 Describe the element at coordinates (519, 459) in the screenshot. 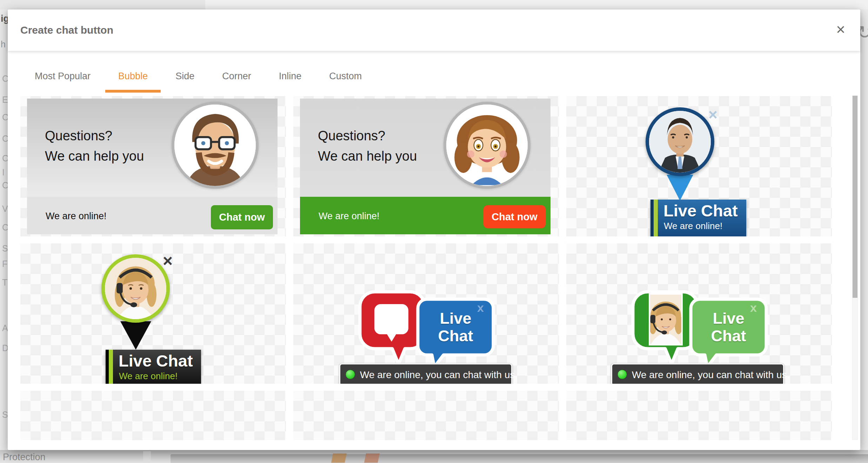

I see `background-panel-edge` at that location.